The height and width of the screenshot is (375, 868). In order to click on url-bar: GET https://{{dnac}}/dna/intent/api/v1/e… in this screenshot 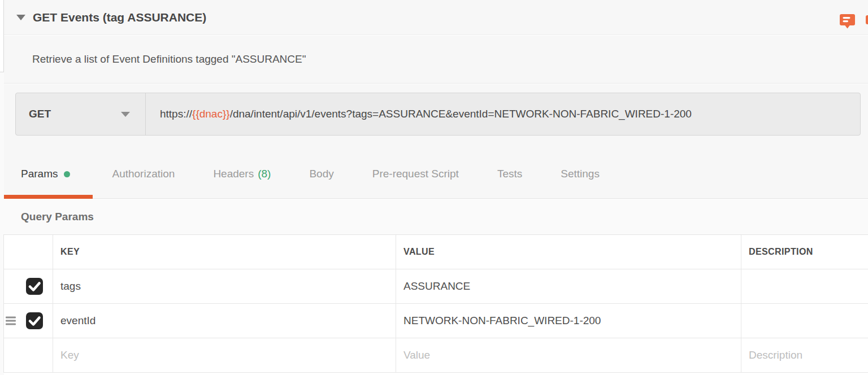, I will do `click(438, 114)`.